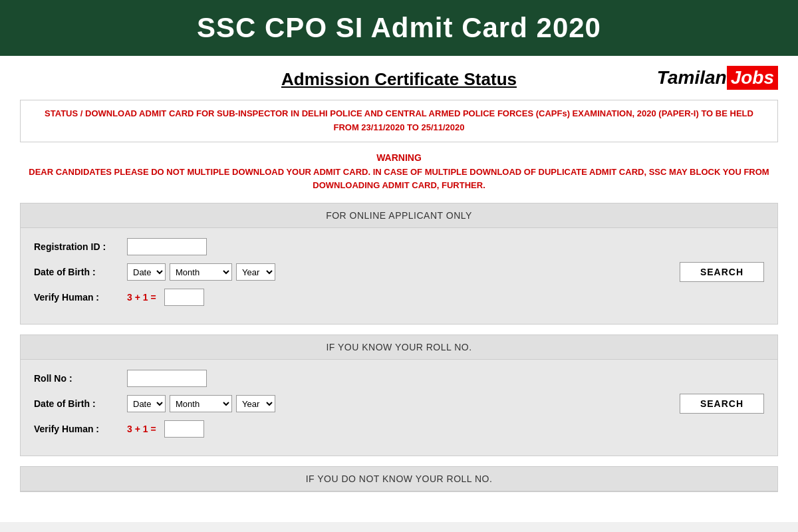 This screenshot has width=798, height=532. What do you see at coordinates (446, 429) in the screenshot?
I see `verify-controls-2: 3 + 1 =` at bounding box center [446, 429].